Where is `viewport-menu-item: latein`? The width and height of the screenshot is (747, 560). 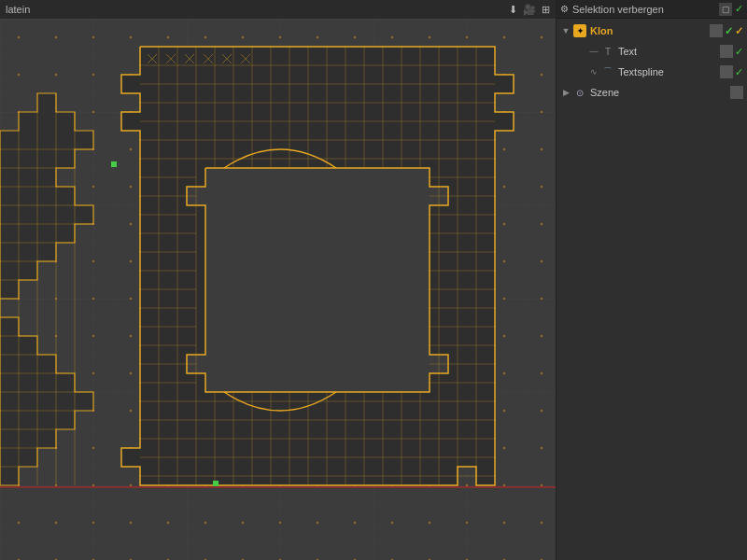 viewport-menu-item: latein is located at coordinates (18, 9).